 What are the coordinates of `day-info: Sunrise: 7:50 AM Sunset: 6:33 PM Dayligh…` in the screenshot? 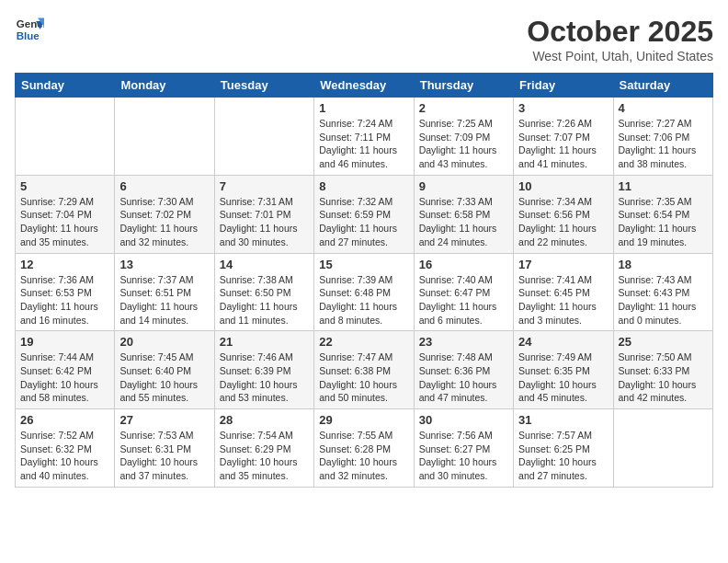 It's located at (664, 377).